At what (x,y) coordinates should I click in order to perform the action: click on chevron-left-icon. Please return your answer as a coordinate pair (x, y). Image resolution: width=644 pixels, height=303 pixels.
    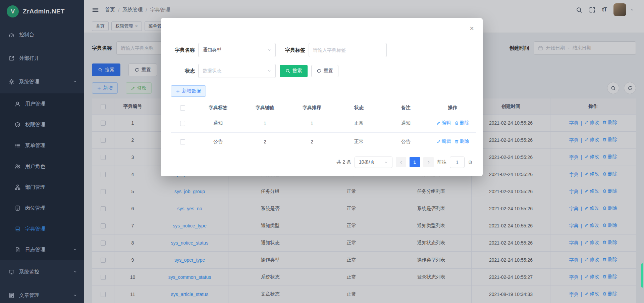
    Looking at the image, I should click on (401, 162).